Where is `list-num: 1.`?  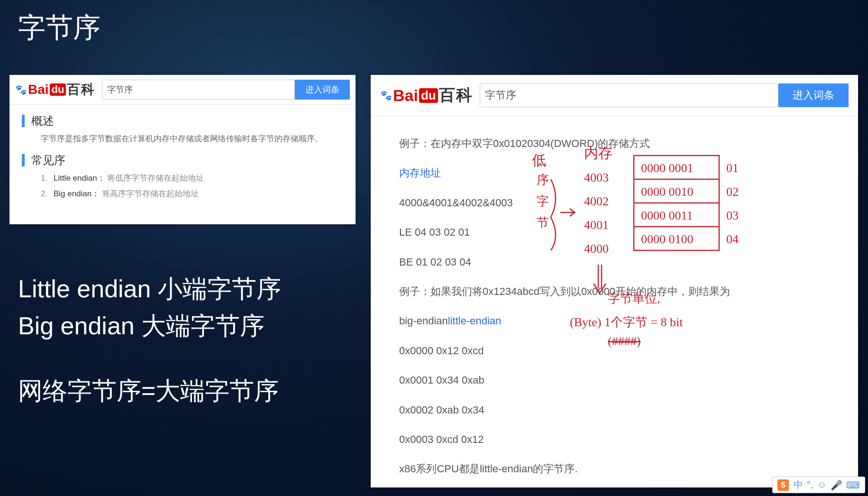
list-num: 1. is located at coordinates (44, 178).